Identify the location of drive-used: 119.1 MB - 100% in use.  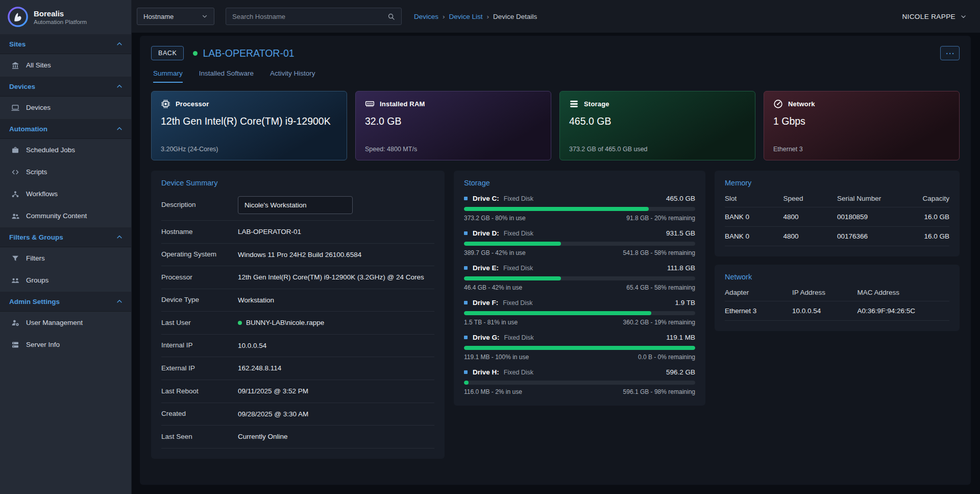
(496, 357).